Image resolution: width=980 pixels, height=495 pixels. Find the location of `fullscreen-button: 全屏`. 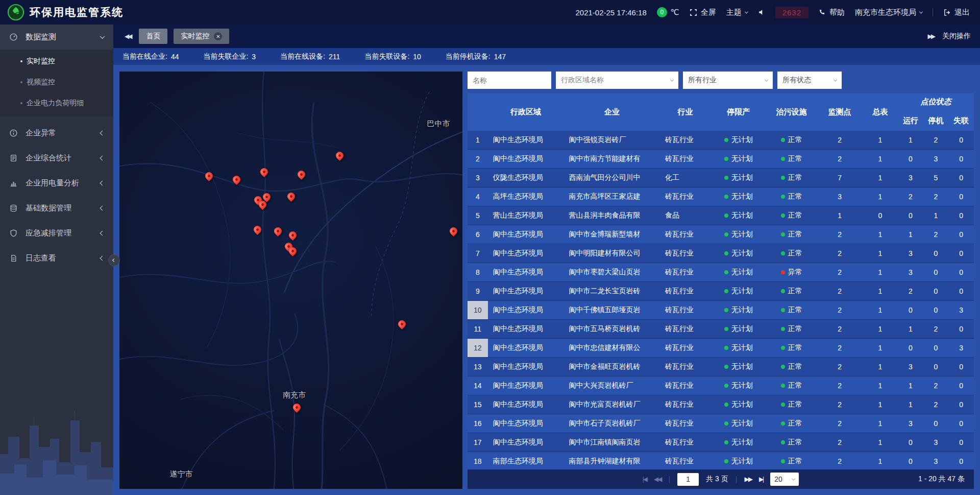

fullscreen-button: 全屏 is located at coordinates (703, 12).